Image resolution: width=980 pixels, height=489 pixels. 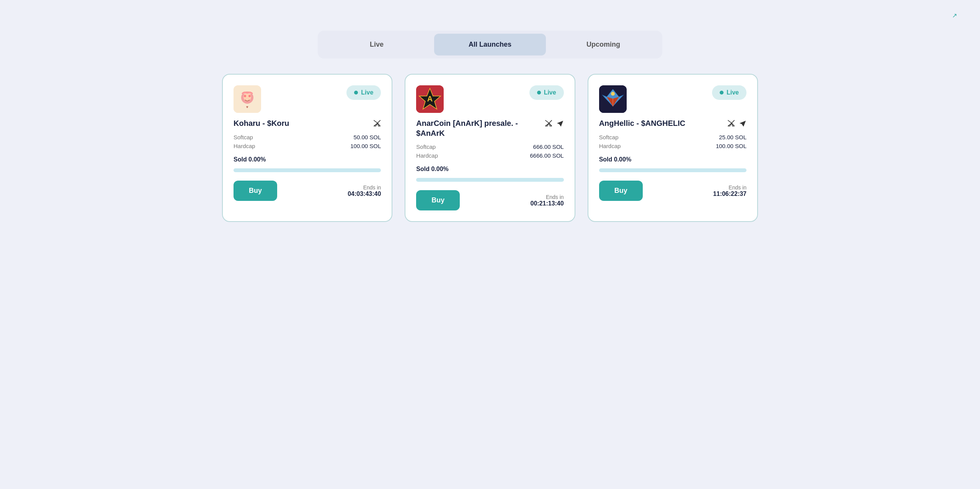 What do you see at coordinates (731, 124) in the screenshot?
I see `twitter-icon-anghellic` at bounding box center [731, 124].